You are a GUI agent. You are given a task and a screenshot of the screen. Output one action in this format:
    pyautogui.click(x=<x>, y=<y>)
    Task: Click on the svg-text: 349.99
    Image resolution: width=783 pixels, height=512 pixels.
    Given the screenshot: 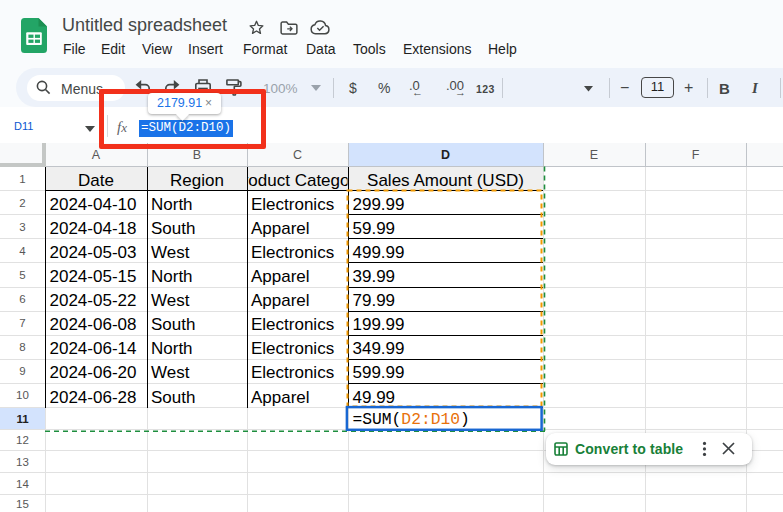 What is the action you would take?
    pyautogui.click(x=379, y=348)
    